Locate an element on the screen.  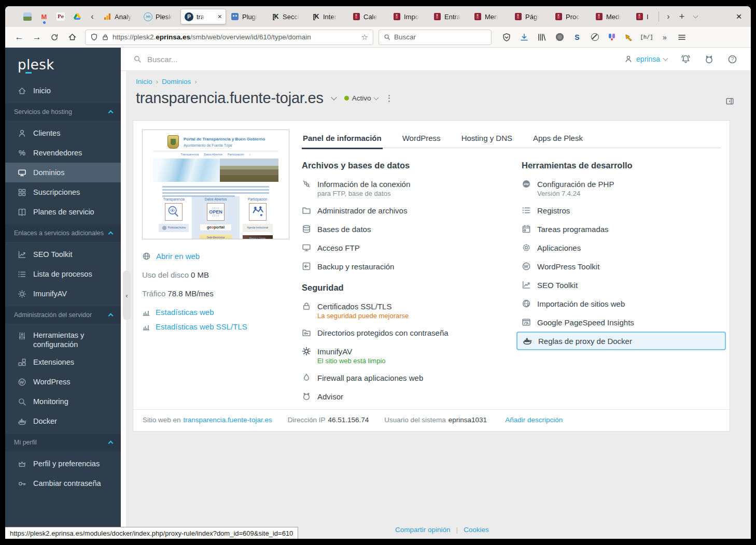
item-administrador-archivos: Administrador de archivos is located at coordinates (401, 210).